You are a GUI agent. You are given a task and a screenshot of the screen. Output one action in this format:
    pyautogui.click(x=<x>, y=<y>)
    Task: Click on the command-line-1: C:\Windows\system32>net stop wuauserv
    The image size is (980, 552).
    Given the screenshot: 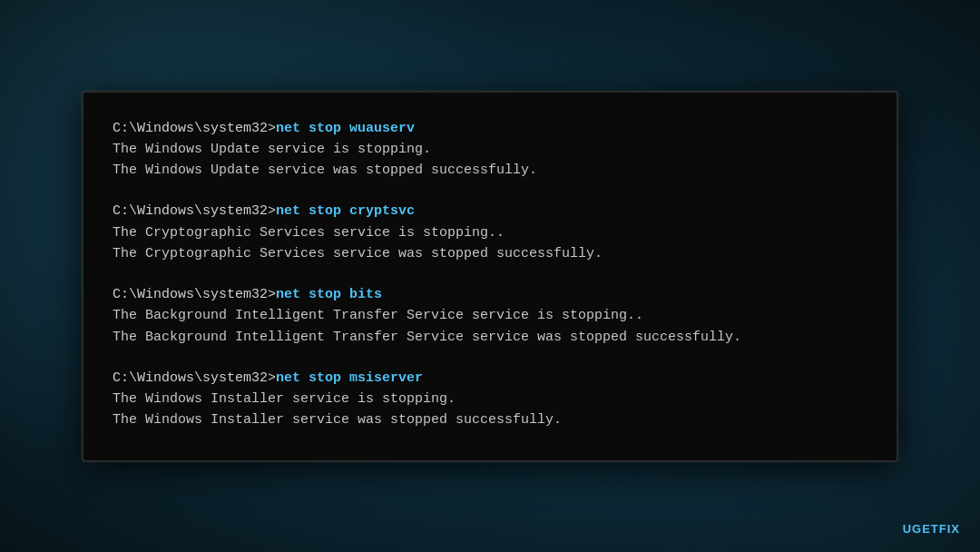 What is the action you would take?
    pyautogui.click(x=490, y=129)
    